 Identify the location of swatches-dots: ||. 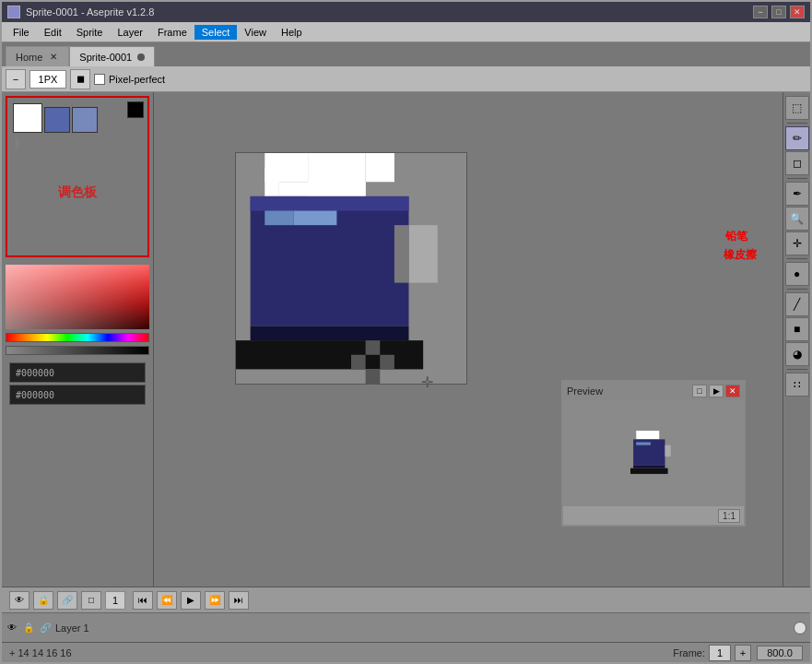
(17, 144).